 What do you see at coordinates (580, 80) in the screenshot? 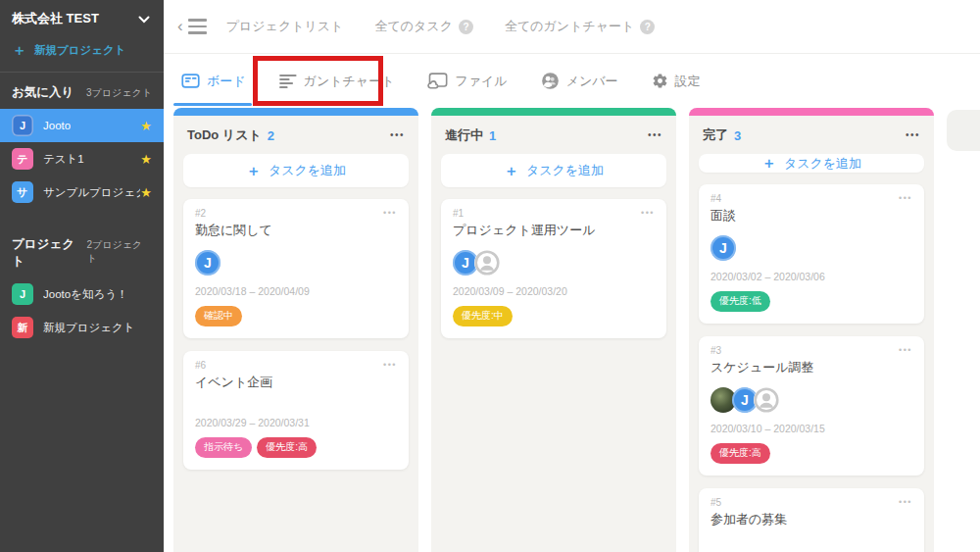
I see `tab-members: メンバー` at bounding box center [580, 80].